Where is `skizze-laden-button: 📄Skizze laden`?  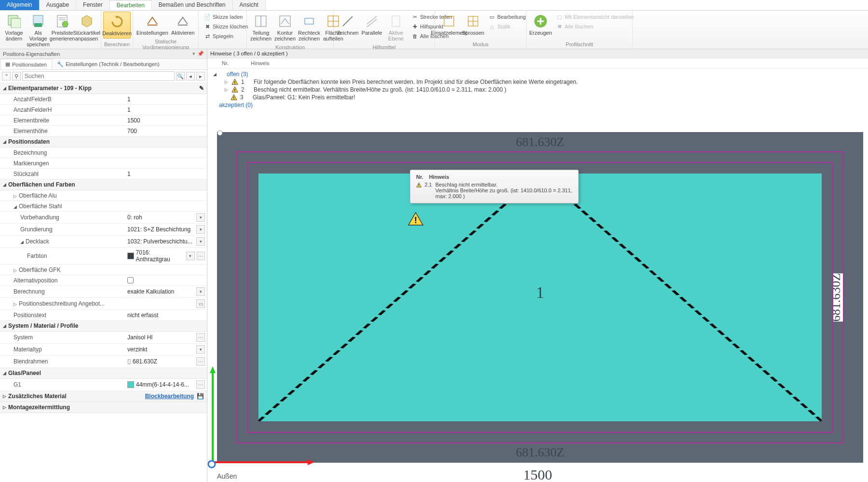
skizze-laden-button: 📄Skizze laden is located at coordinates (226, 17).